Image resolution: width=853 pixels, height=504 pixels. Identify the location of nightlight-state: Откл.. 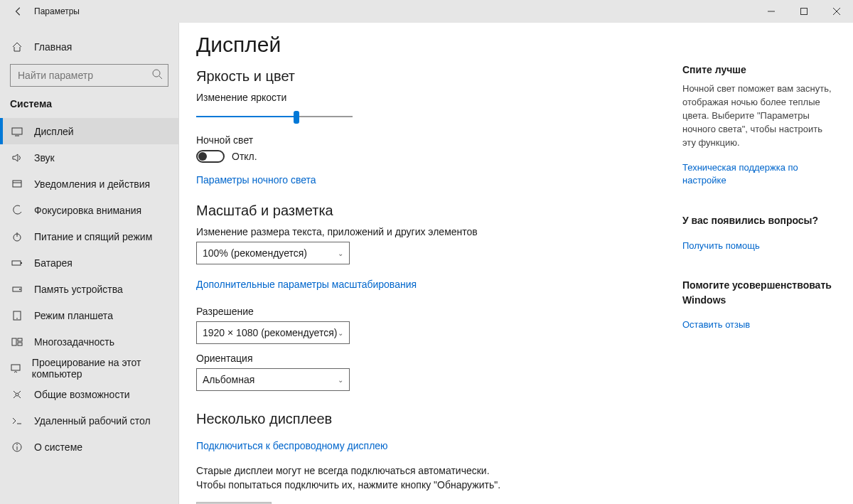
(245, 156).